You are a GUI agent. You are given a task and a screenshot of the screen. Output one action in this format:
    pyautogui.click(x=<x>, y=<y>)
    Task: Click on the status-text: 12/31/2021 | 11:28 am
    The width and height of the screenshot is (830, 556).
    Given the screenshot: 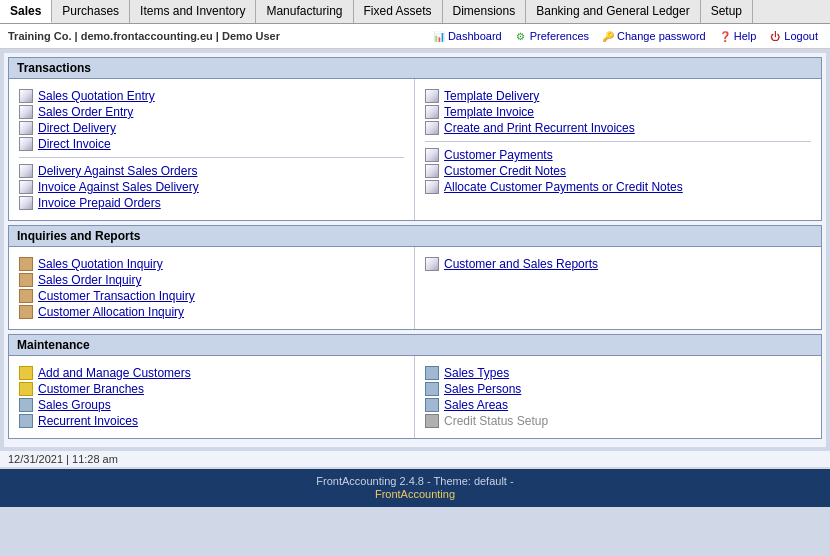 What is the action you would take?
    pyautogui.click(x=63, y=459)
    